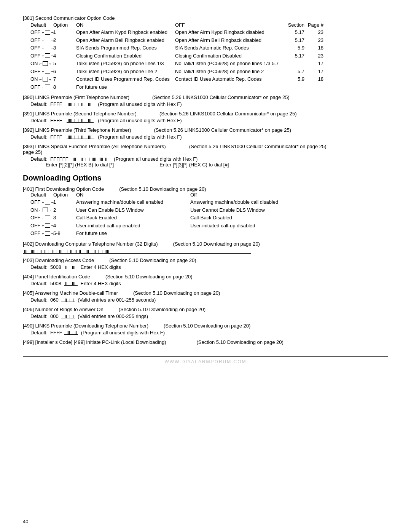  What do you see at coordinates (126, 87) in the screenshot?
I see `row8-on: For future use` at bounding box center [126, 87].